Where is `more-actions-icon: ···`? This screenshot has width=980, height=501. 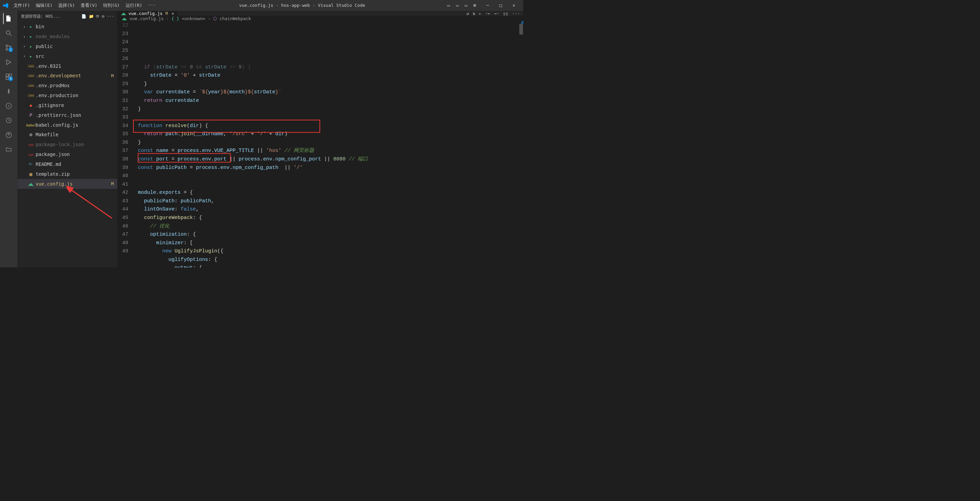 more-actions-icon: ··· is located at coordinates (516, 14).